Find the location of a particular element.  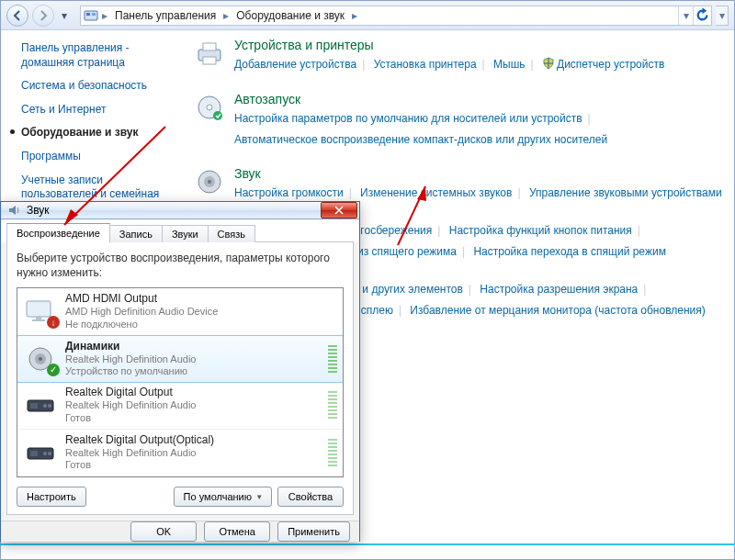

configure-button: Настроить is located at coordinates (51, 497).